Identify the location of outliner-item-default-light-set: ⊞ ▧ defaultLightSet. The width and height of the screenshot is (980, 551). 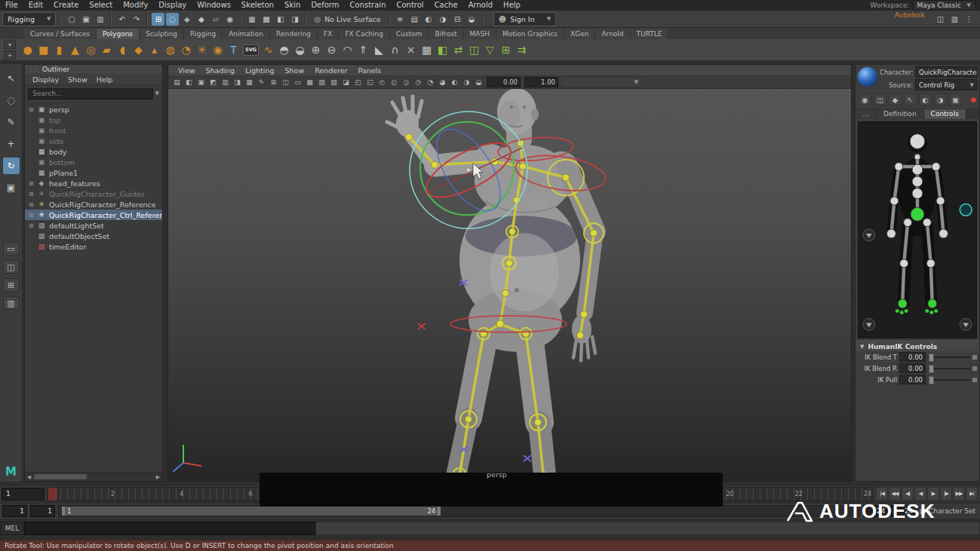
(94, 225).